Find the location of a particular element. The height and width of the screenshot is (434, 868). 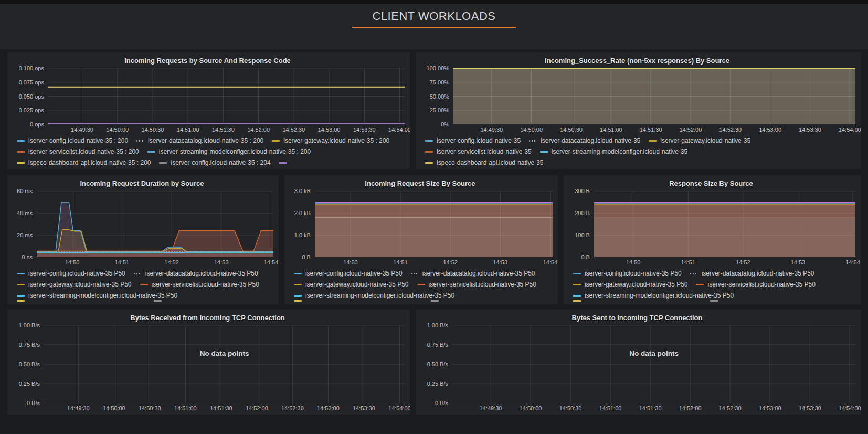

x-tick-label: 14:51 is located at coordinates (400, 262).